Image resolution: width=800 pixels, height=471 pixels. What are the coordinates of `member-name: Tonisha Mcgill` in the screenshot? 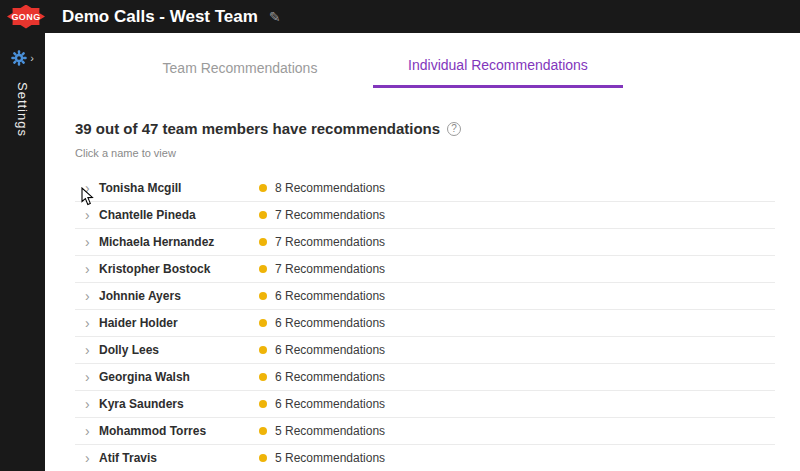 It's located at (179, 188).